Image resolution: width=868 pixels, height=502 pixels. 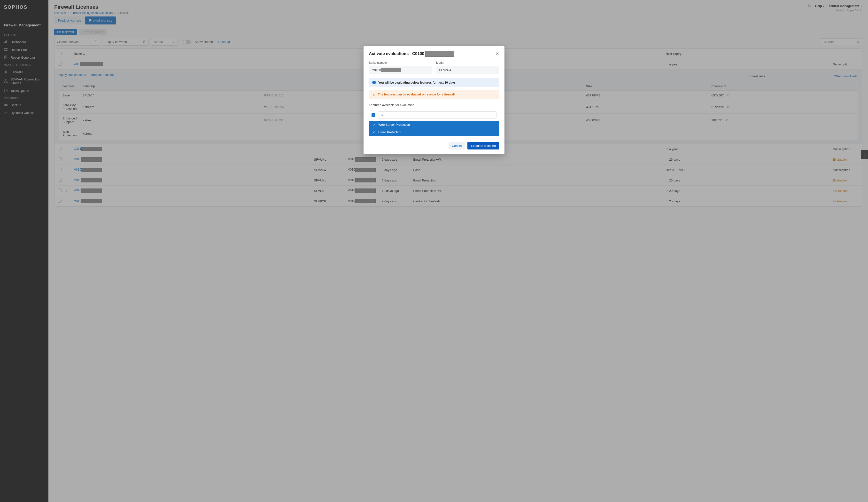 What do you see at coordinates (390, 132) in the screenshot?
I see `feature-option-label: Email Protection` at bounding box center [390, 132].